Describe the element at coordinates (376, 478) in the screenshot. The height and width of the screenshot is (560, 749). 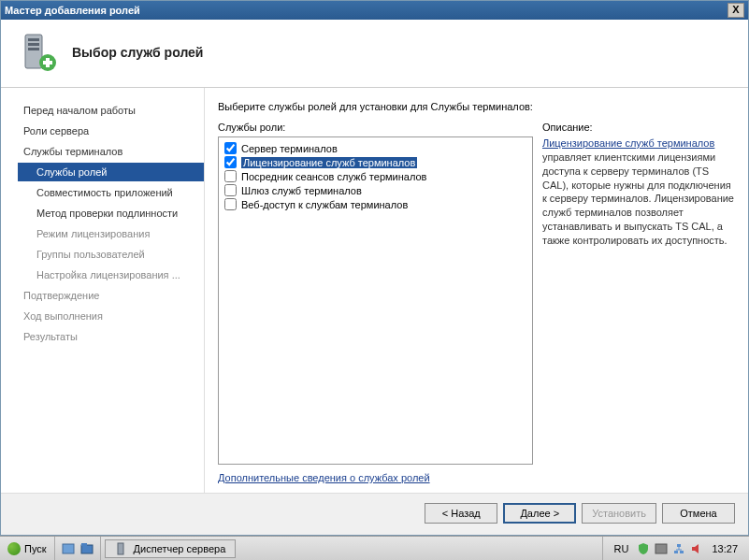
I see `more-info: Дополнительные сведения о службах ролей` at that location.